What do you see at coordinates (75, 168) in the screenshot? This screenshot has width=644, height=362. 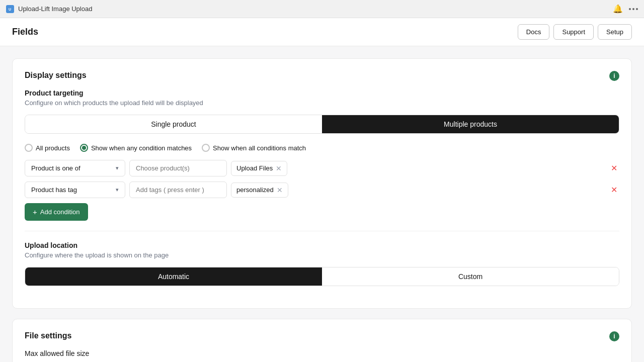 I see `condition-1-type-select: Product is one of ▾` at bounding box center [75, 168].